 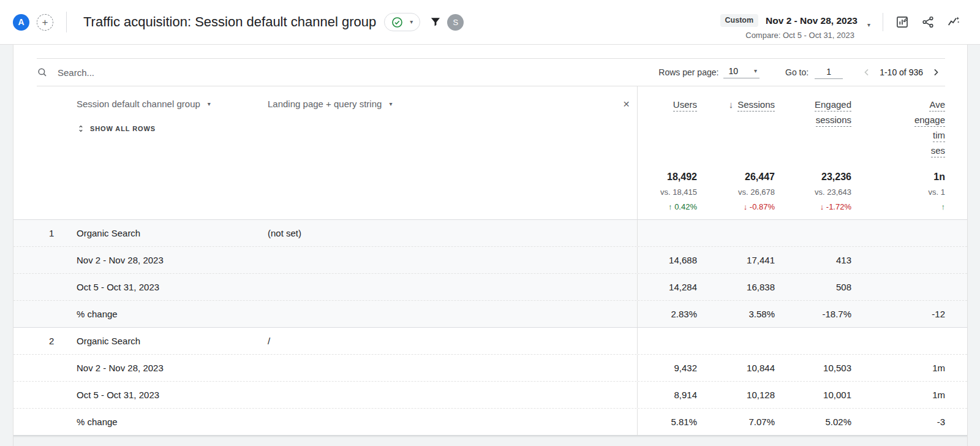 What do you see at coordinates (834, 121) in the screenshot?
I see `metric-label-engaged2: sessions` at bounding box center [834, 121].